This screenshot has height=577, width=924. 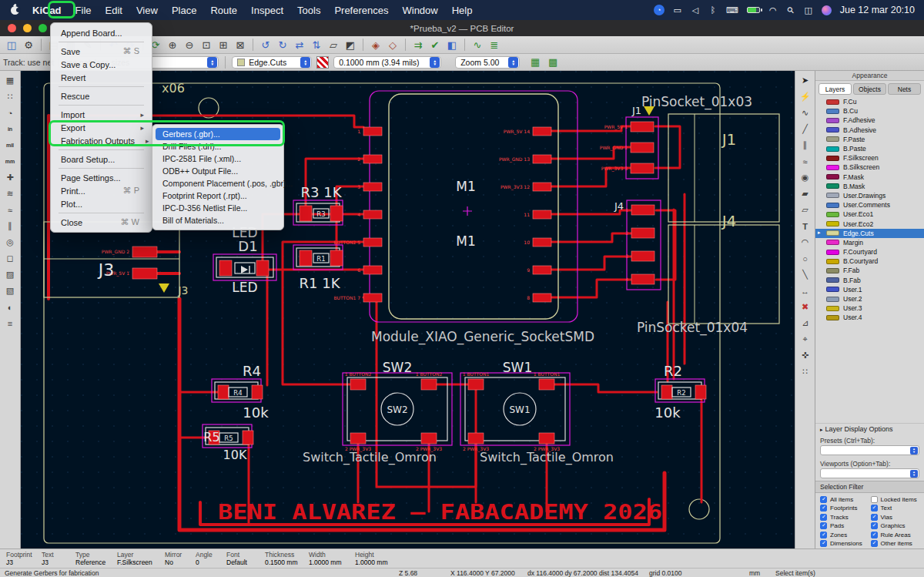 What do you see at coordinates (10, 177) in the screenshot?
I see `cursor-shape-icon: ✚` at bounding box center [10, 177].